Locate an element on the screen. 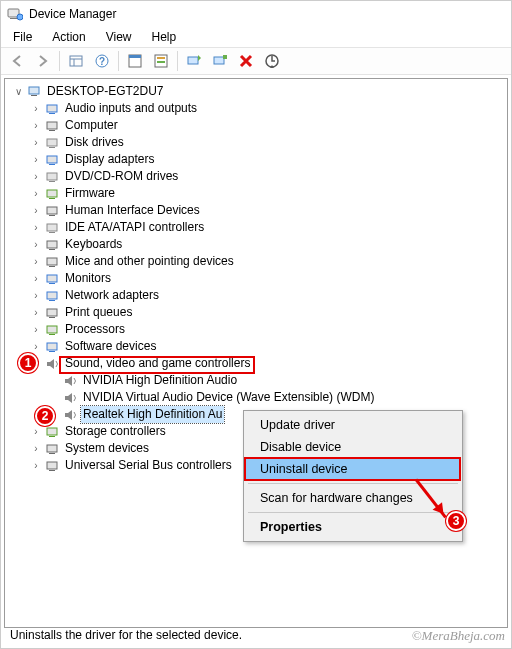 This screenshot has height=649, width=512. expander-icon: ∨ is located at coordinates (18, 92).